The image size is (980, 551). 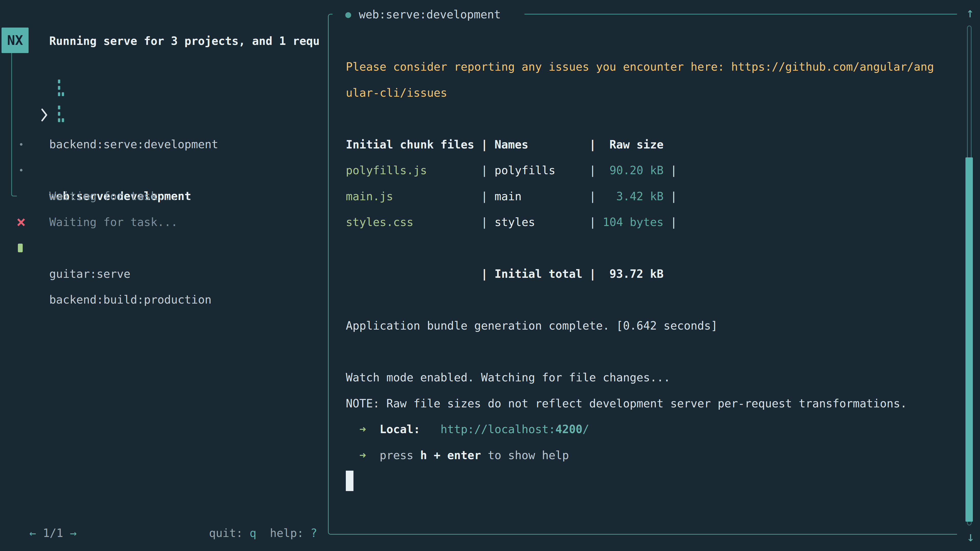 I want to click on help-label: help:, so click(x=290, y=533).